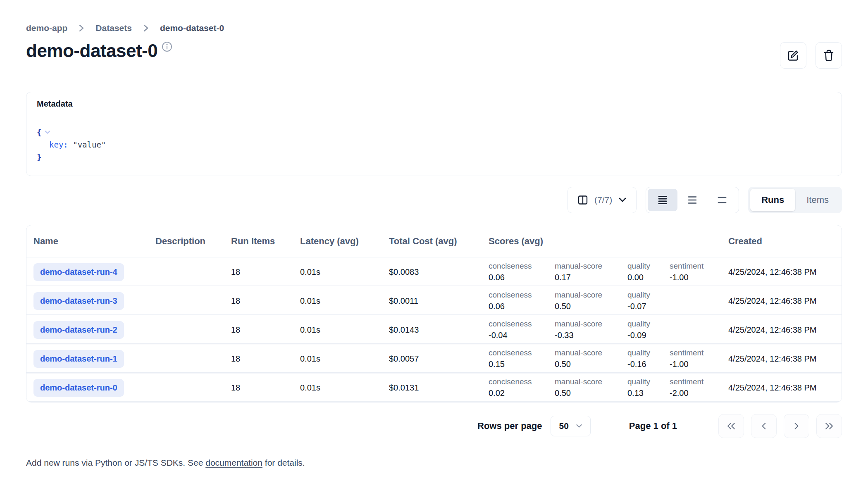 The width and height of the screenshot is (868, 481). What do you see at coordinates (699, 388) in the screenshot?
I see `score-cell: sentiment -2.00` at bounding box center [699, 388].